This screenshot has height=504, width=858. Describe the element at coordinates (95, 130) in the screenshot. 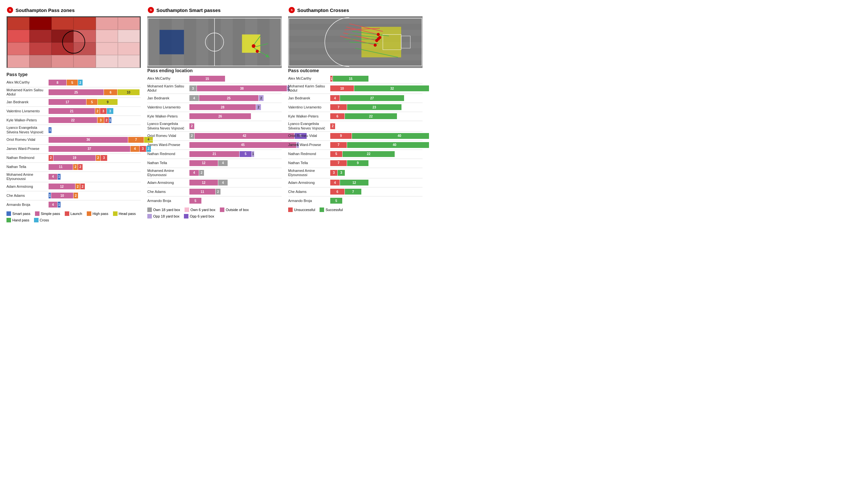

I see `bar-area: 1` at that location.